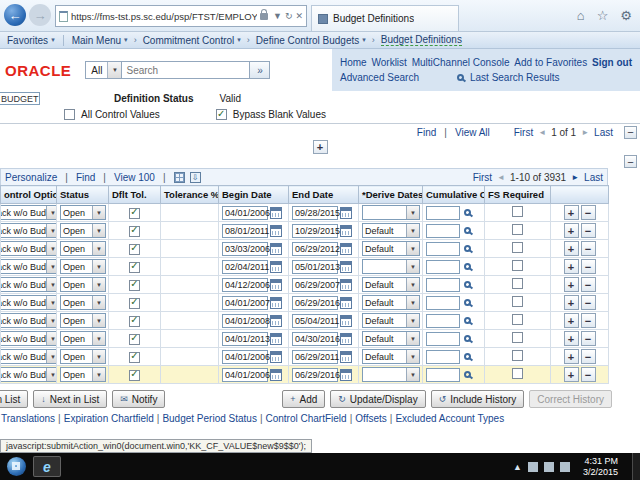 This screenshot has height=480, width=640. Describe the element at coordinates (575, 178) in the screenshot. I see `grid-next-page-icon: ►` at that location.